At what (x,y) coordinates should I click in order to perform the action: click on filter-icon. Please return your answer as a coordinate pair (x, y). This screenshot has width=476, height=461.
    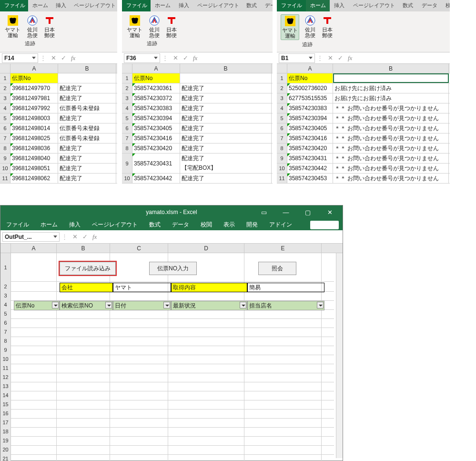
    Looking at the image, I should click on (109, 305).